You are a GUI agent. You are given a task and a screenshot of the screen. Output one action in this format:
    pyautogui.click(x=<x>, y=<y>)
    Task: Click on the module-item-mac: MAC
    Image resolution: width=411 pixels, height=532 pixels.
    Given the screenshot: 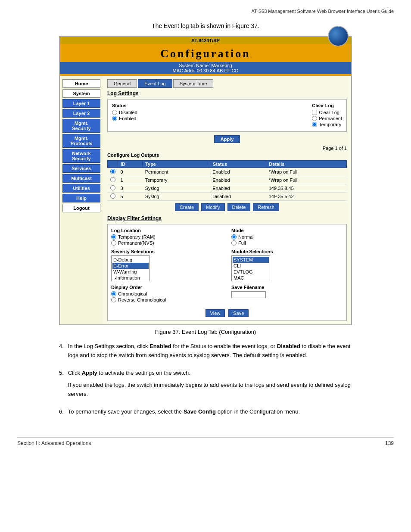 What is the action you would take?
    pyautogui.click(x=251, y=278)
    